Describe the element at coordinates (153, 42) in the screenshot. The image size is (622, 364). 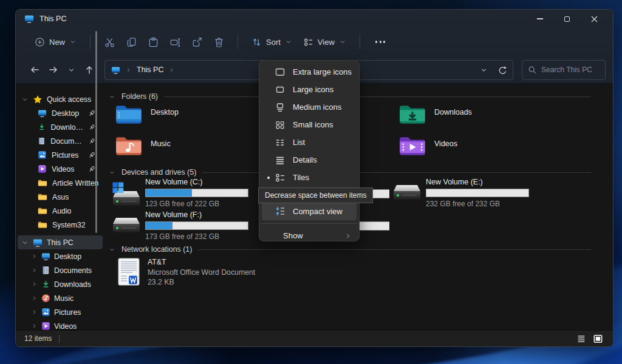
I see `paste-button` at that location.